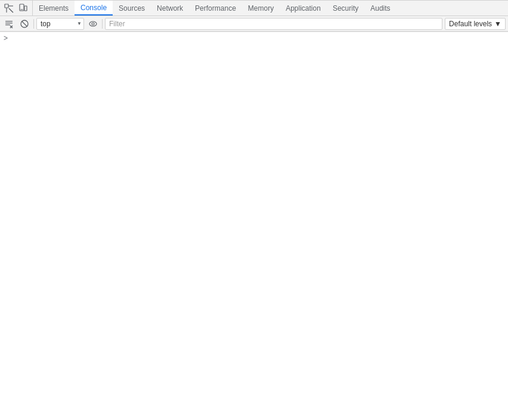 Image resolution: width=508 pixels, height=420 pixels. I want to click on tabs-list: Elements Console Sources Network Perform…, so click(271, 8).